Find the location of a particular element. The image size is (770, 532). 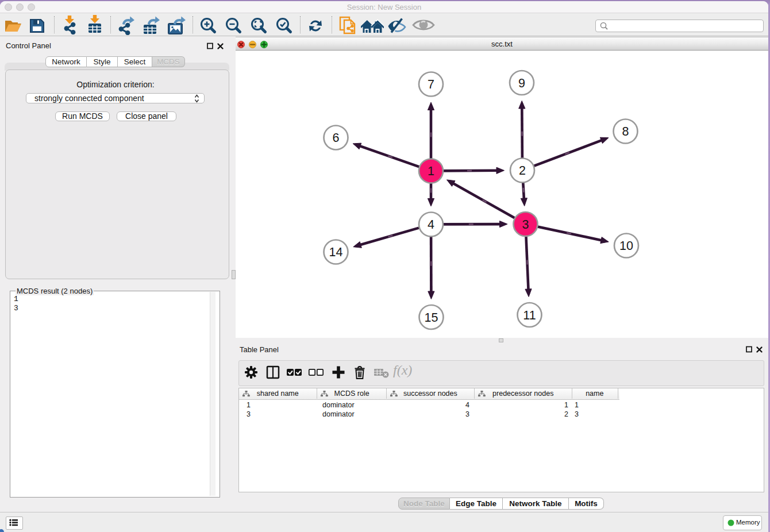

svg-text: 9 is located at coordinates (522, 83).